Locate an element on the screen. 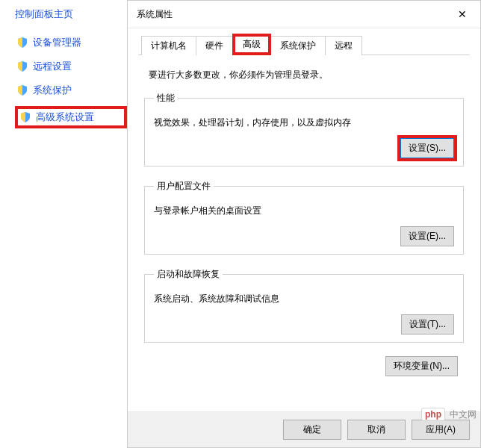  dialog-title: 系统属性 is located at coordinates (155, 15).